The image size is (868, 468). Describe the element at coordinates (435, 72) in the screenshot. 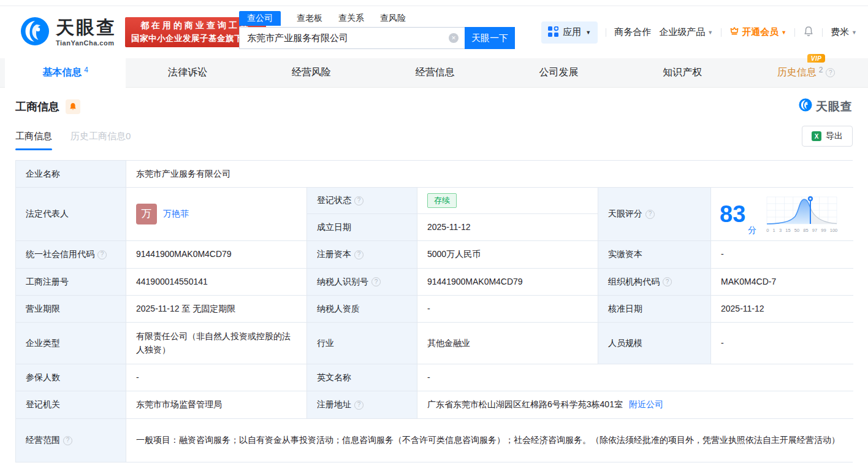

I see `tab-operating-info-label: 经营信息` at that location.